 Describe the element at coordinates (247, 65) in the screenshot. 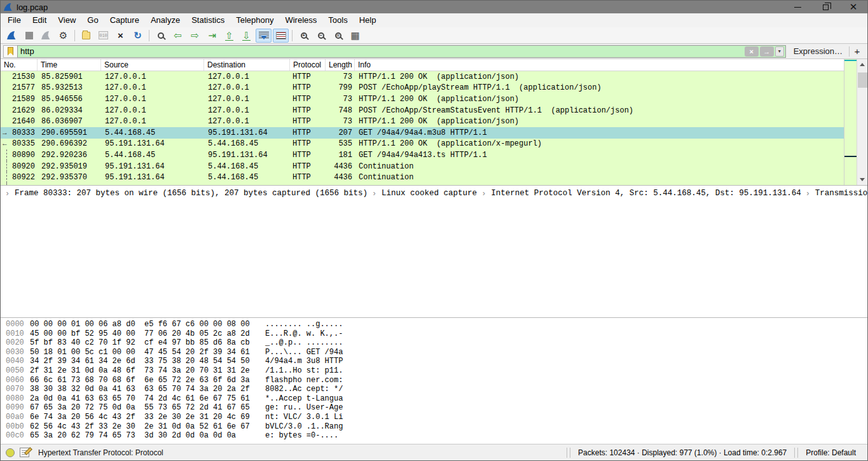

I see `column-header-destination: Destination` at that location.